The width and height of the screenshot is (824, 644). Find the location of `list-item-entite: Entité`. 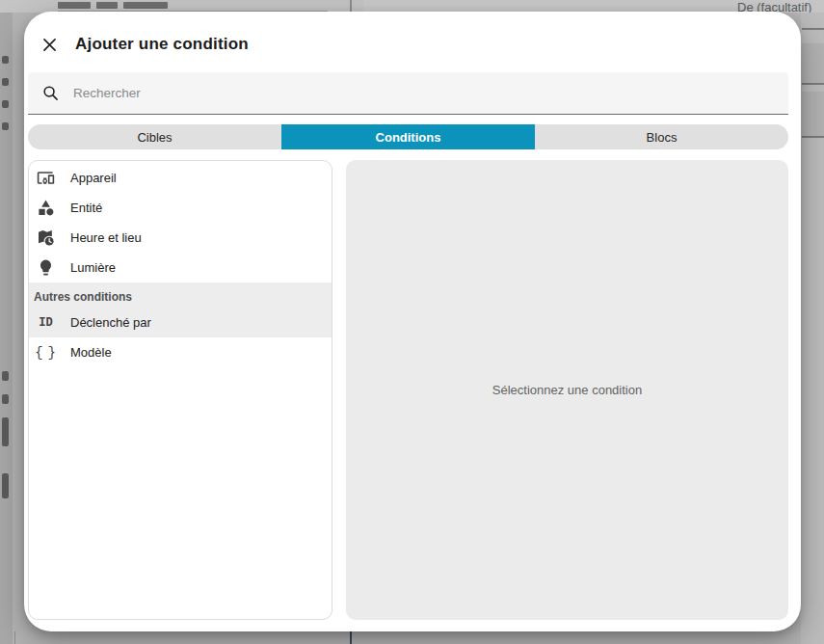

list-item-entite: Entité is located at coordinates (180, 208).